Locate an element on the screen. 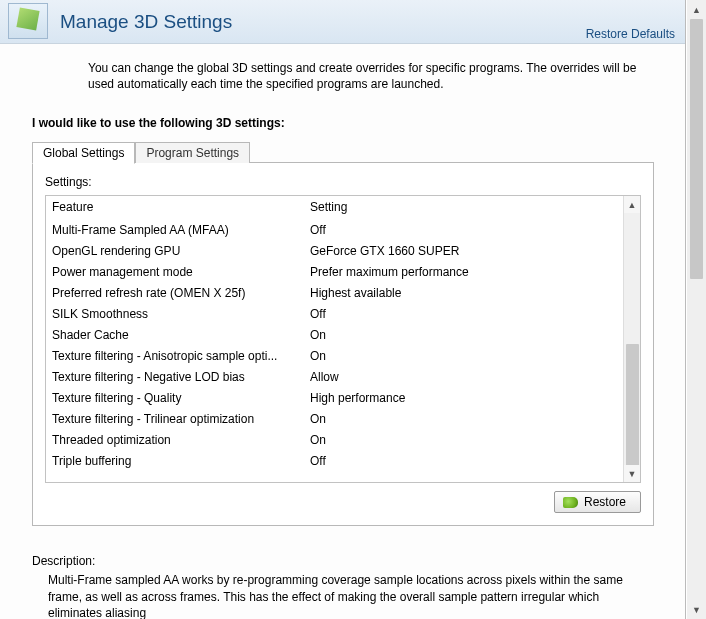 The width and height of the screenshot is (706, 619). settings-row: SILK SmoothnessOff is located at coordinates (334, 314).